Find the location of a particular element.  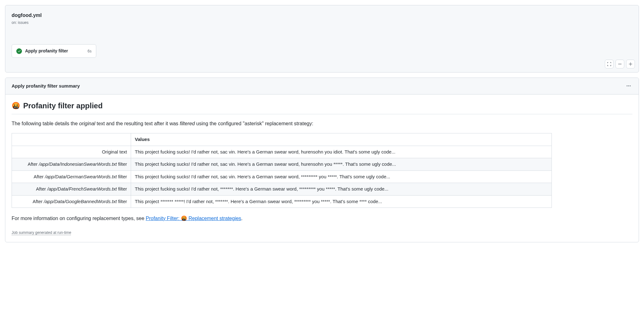

more-info-prefix: For more information on configuring repl… is located at coordinates (79, 218).